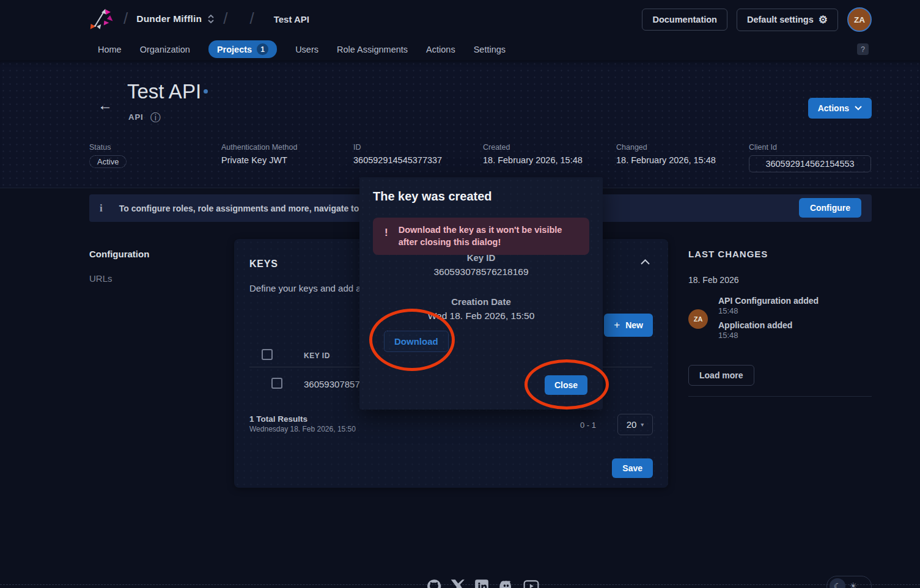 The width and height of the screenshot is (920, 588). What do you see at coordinates (780, 396) in the screenshot?
I see `divider` at bounding box center [780, 396].